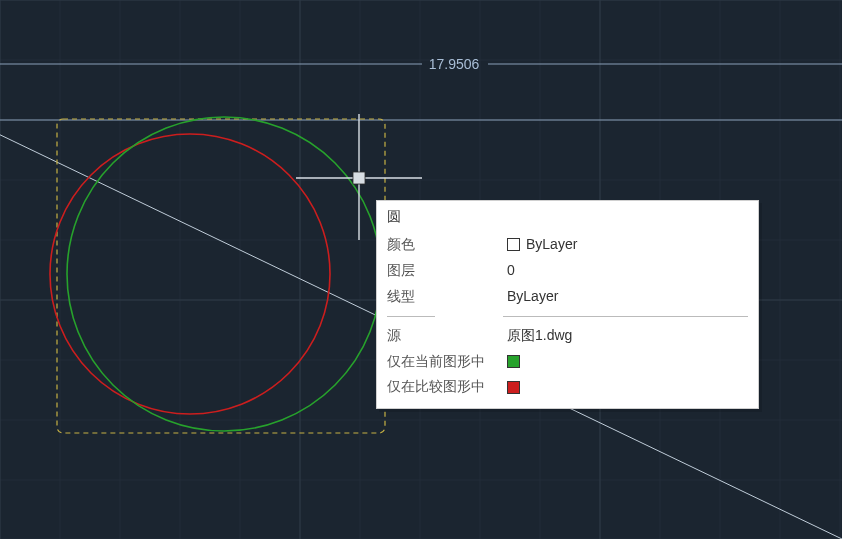  What do you see at coordinates (552, 245) in the screenshot?
I see `color-value-text: ByLayer` at bounding box center [552, 245].